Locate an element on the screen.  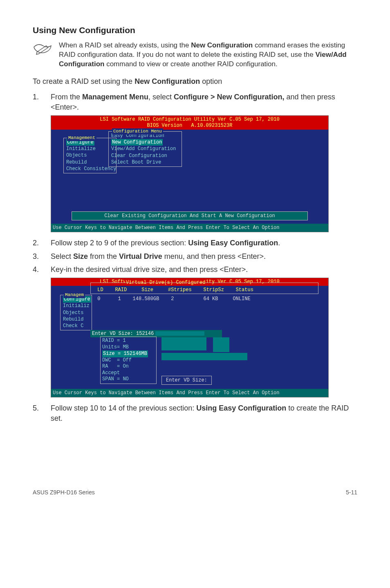
step-4: 4. Key-in the desired virtual drive size… is located at coordinates (195, 269).